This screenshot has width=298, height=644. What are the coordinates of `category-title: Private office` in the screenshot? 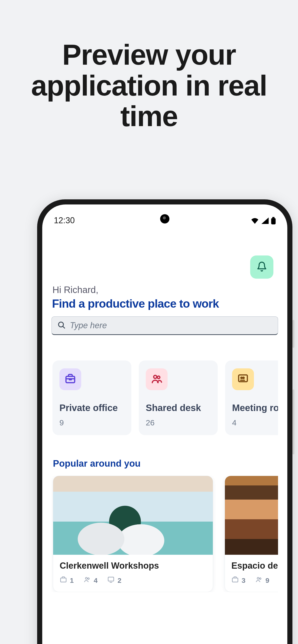 It's located at (92, 408).